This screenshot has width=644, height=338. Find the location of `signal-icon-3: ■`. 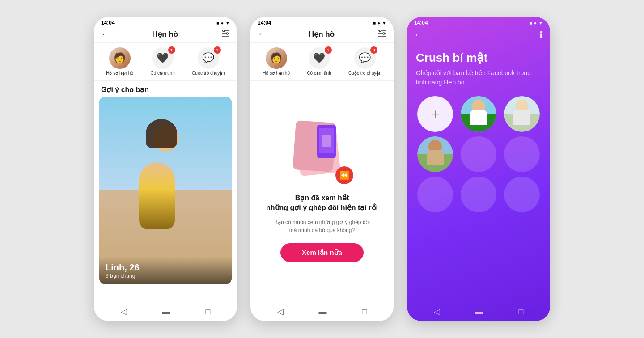

signal-icon-3: ■ is located at coordinates (531, 23).